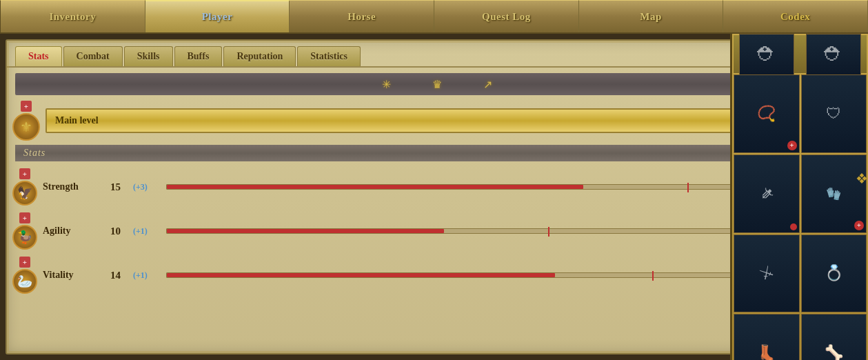  I want to click on agility-label: Agility, so click(74, 231).